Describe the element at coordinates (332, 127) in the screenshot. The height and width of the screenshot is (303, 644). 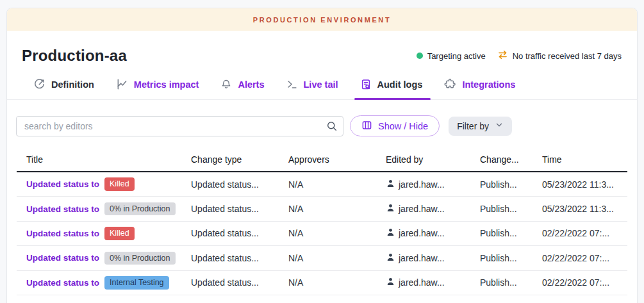
I see `search-icon` at that location.